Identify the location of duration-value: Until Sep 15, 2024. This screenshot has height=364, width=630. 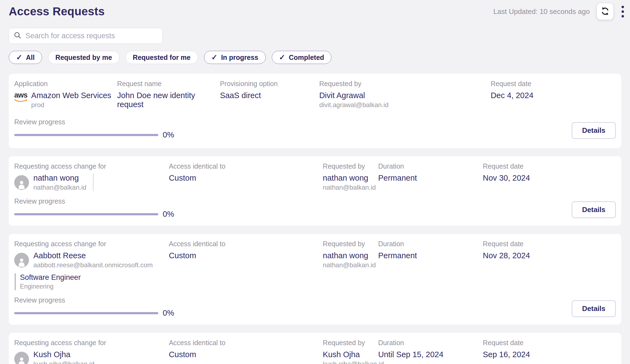
(430, 355).